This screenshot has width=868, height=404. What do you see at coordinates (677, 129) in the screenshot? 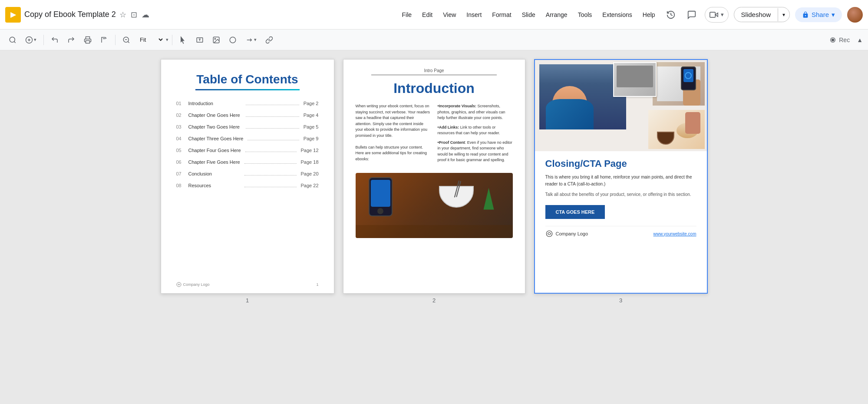
I see `coffee-photo` at bounding box center [677, 129].